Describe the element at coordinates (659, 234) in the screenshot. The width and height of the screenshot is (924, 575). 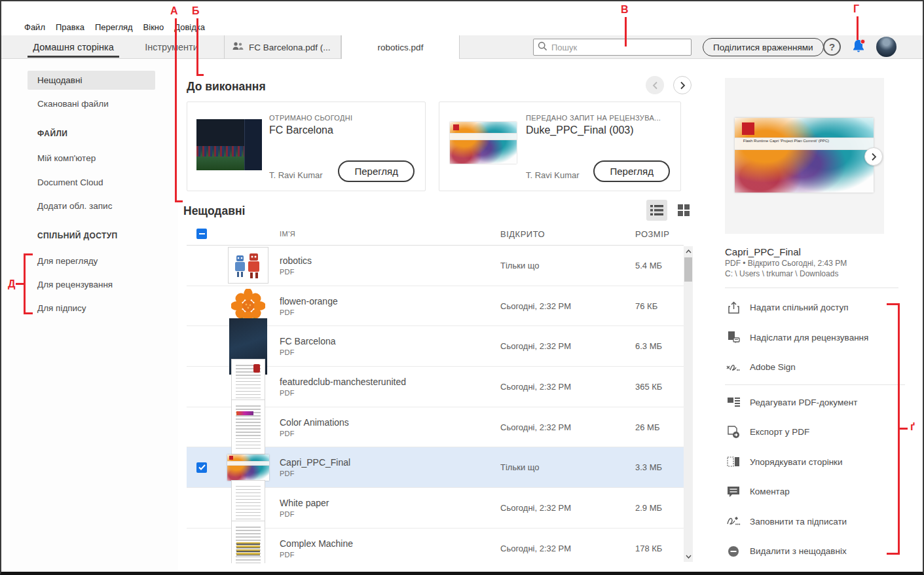
I see `column-header-size: РОЗМІР` at that location.